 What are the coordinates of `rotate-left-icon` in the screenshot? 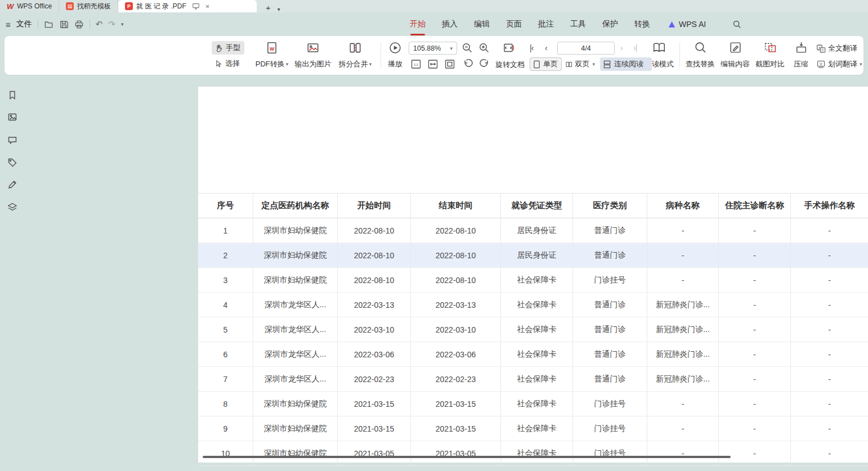 It's located at (468, 64).